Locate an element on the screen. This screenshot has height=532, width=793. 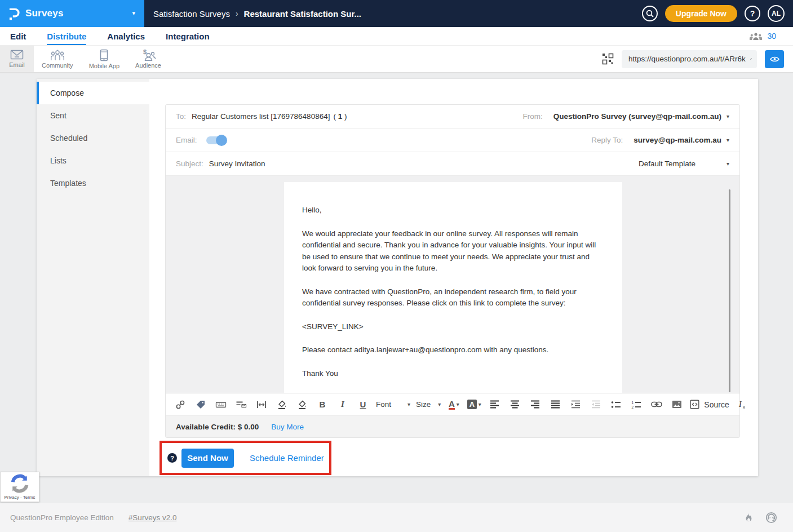
keyboard-icon is located at coordinates (221, 405).